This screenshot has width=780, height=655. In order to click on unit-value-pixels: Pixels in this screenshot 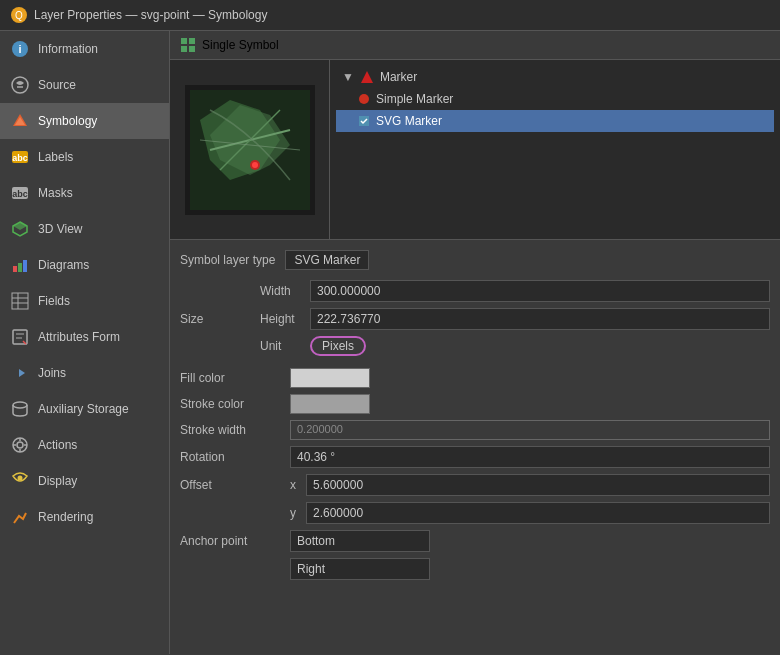, I will do `click(338, 346)`.